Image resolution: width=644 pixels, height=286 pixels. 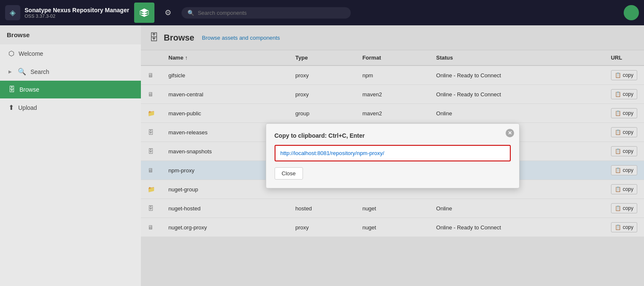 I want to click on upload-icon: ⬆, so click(x=11, y=107).